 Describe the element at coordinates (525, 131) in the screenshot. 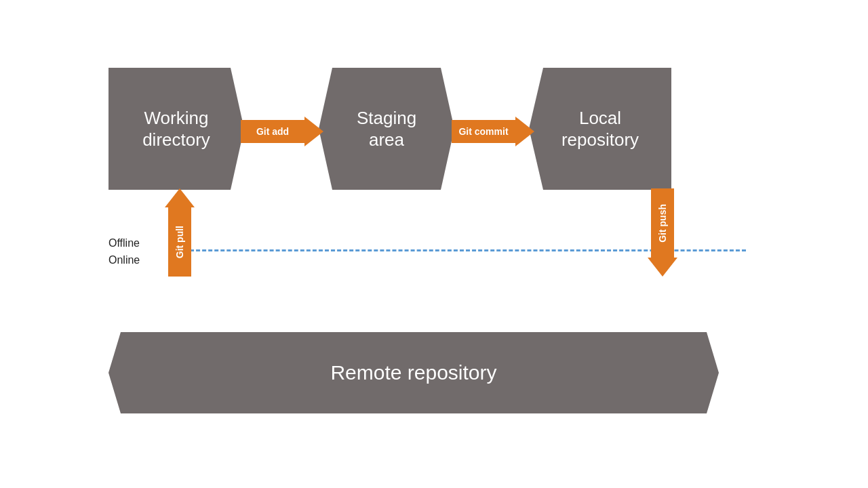

I see `git-commit-arrowhead` at that location.